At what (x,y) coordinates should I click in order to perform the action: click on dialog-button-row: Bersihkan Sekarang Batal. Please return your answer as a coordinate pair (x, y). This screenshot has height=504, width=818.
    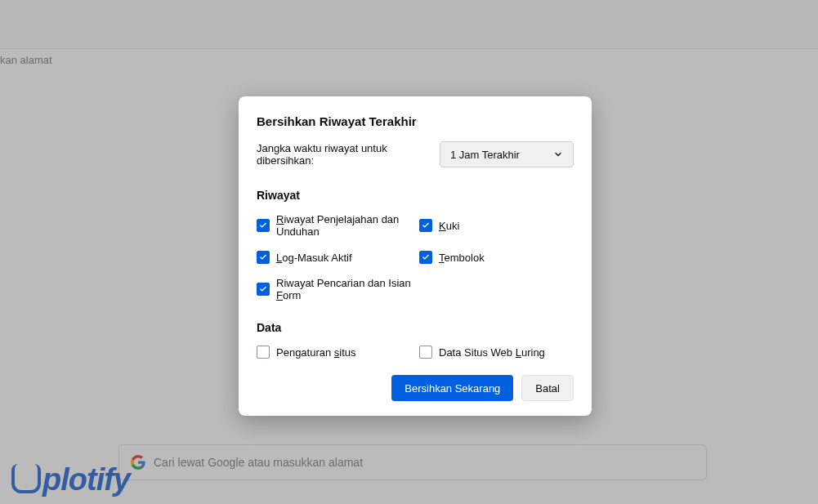
    Looking at the image, I should click on (415, 388).